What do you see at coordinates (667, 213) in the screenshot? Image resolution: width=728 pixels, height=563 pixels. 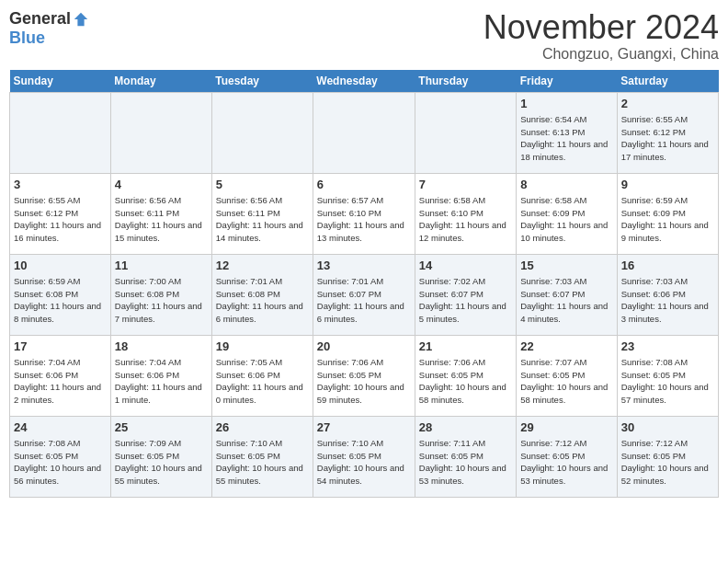 I see `calendar-cell: 9Sunrise: 6:59 AM Sunset: 6:09 PM Daylig…` at bounding box center [667, 213].